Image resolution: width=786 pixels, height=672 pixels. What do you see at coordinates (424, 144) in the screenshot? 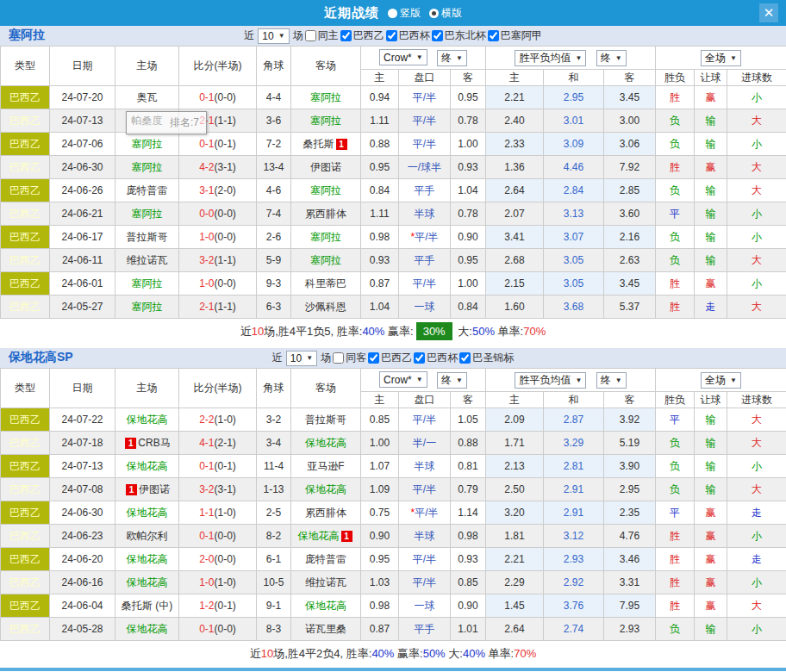
I see `handicap-value: 平/半` at bounding box center [424, 144].